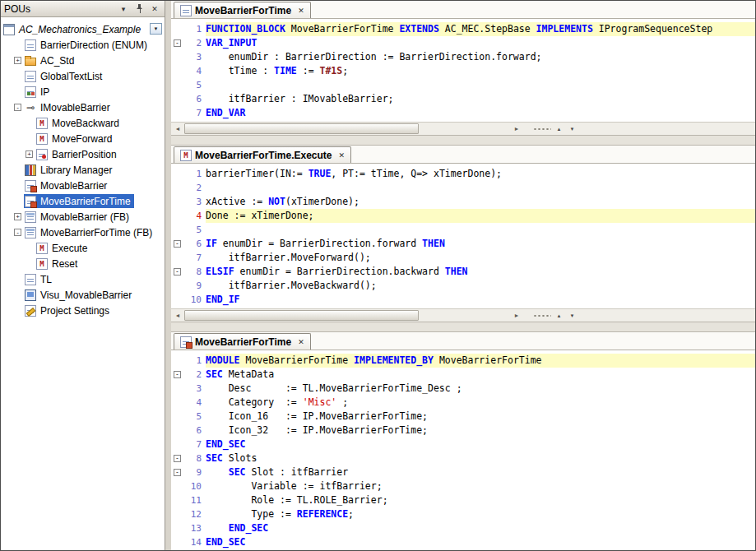 This screenshot has height=551, width=756. What do you see at coordinates (82, 92) in the screenshot?
I see `tree-item-ip: IP` at bounding box center [82, 92].